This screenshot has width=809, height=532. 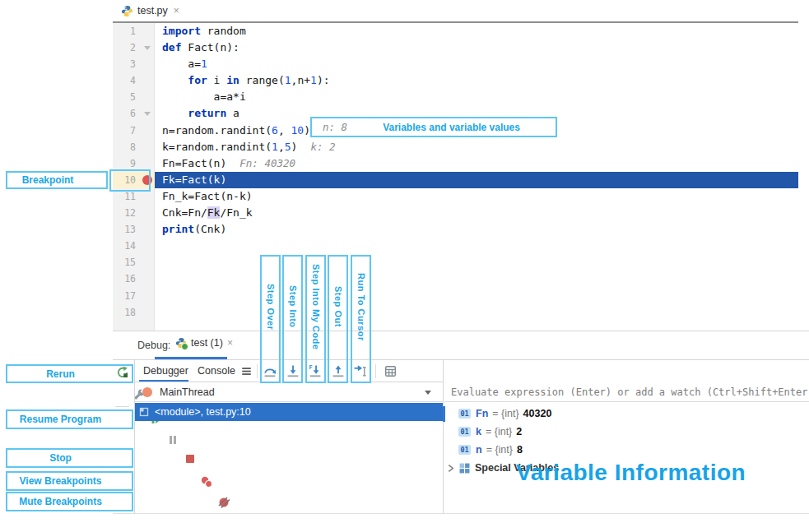 What do you see at coordinates (456, 97) in the screenshot?
I see `code-line-5: 5 a=a*i` at bounding box center [456, 97].